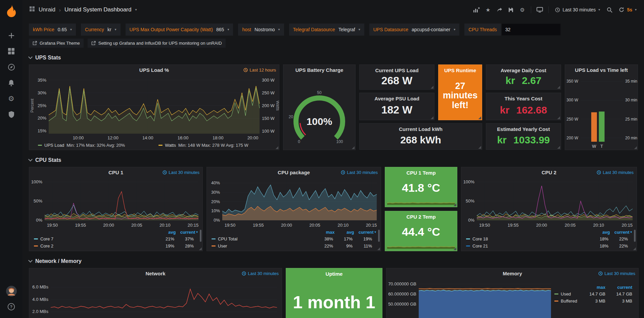 This screenshot has width=644, height=318. I want to click on variable-currency: Currencykr▾, so click(101, 30).